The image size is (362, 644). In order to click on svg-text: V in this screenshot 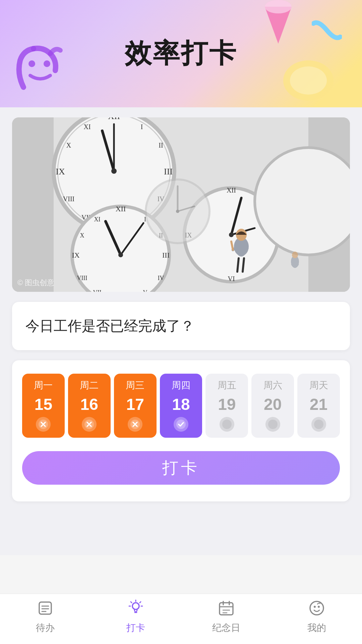, I will do `click(145, 290)`.